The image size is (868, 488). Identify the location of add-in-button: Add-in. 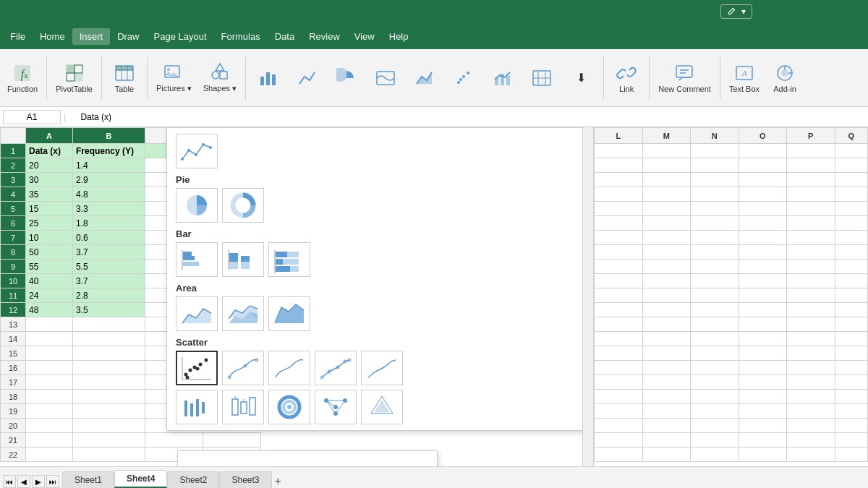
(785, 78).